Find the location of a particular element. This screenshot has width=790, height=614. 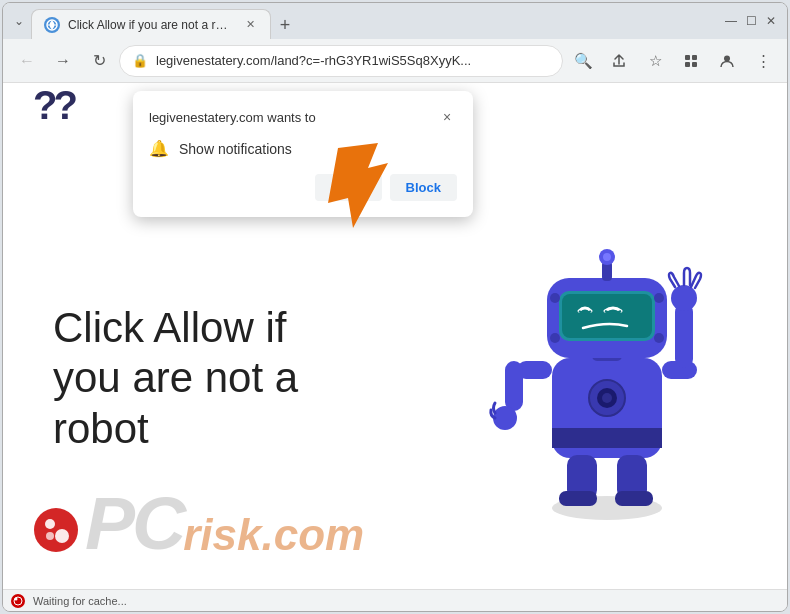

close-button: ✕ is located at coordinates (771, 21).